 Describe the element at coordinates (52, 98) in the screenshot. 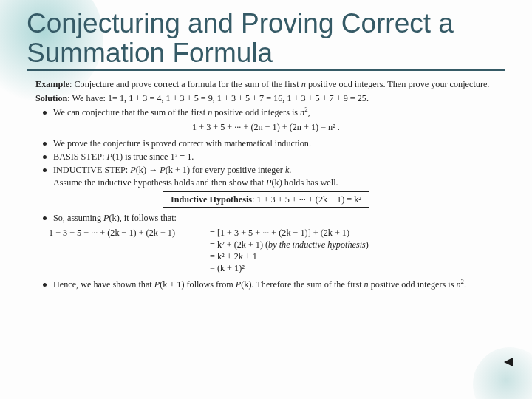

I see `solution-label: Solution` at that location.